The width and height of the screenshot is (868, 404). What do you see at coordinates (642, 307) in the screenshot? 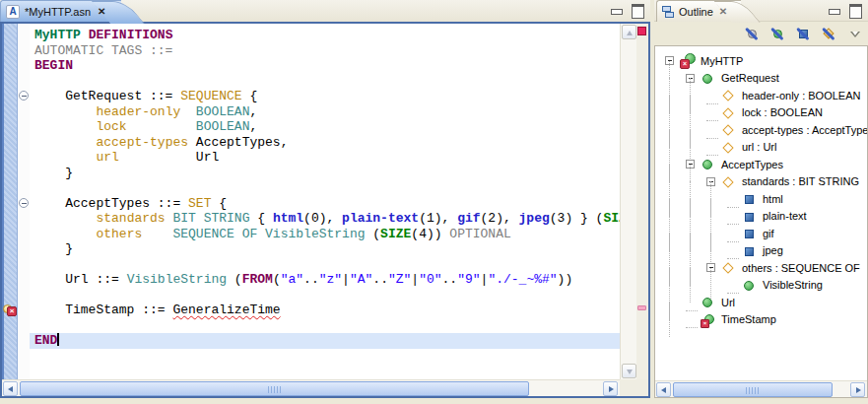
I see `overview-error-position-icon` at bounding box center [642, 307].